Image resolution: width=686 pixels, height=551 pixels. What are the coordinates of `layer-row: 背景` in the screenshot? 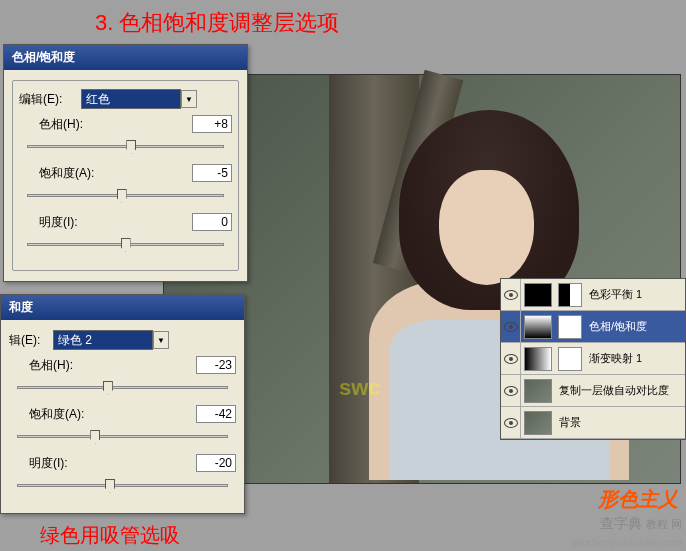 It's located at (593, 423).